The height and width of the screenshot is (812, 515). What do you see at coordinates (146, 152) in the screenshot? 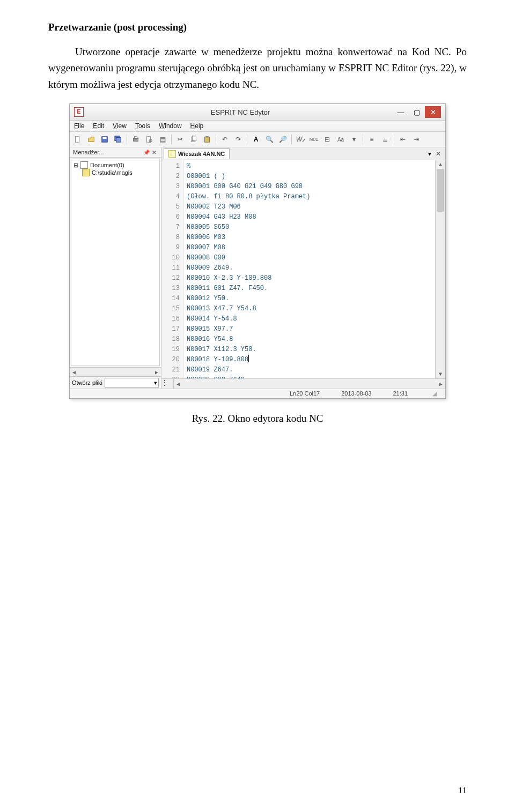
I see `pin-icon: 📌` at bounding box center [146, 152].